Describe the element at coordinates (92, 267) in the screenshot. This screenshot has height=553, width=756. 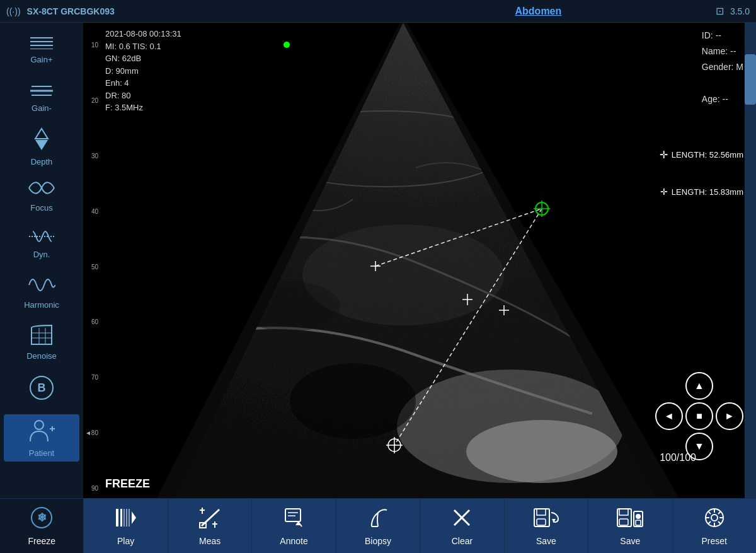
I see `depth-50: 50` at that location.